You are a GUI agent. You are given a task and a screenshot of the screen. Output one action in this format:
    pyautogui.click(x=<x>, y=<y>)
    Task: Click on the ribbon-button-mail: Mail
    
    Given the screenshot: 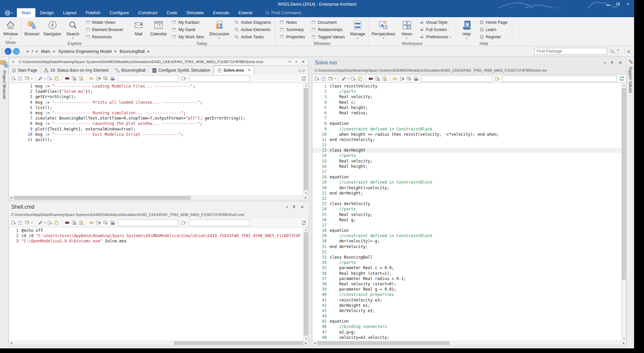 What is the action you would take?
    pyautogui.click(x=139, y=30)
    